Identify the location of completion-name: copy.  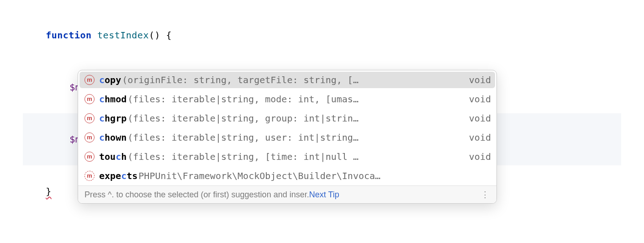
(110, 80).